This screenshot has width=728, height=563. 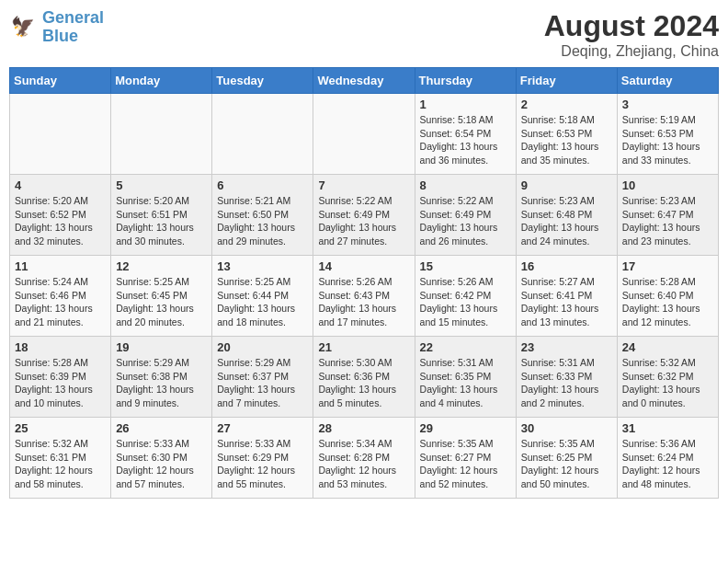 What do you see at coordinates (667, 215) in the screenshot?
I see `calendar-cell-1-6: 10Sunrise: 5:23 AM Sunset: 6:47 PM Dayli…` at bounding box center [667, 215].